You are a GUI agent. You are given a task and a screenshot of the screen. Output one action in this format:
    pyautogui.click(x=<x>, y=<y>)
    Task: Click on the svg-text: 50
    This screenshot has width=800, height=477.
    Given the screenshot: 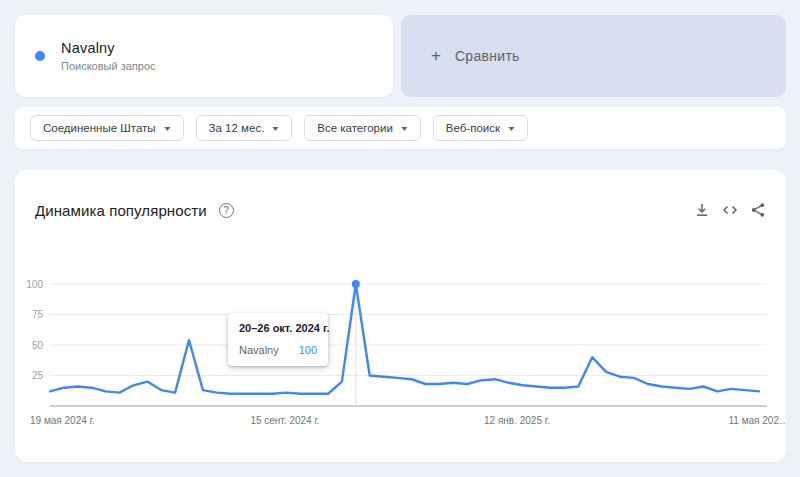 What is the action you would take?
    pyautogui.click(x=38, y=346)
    